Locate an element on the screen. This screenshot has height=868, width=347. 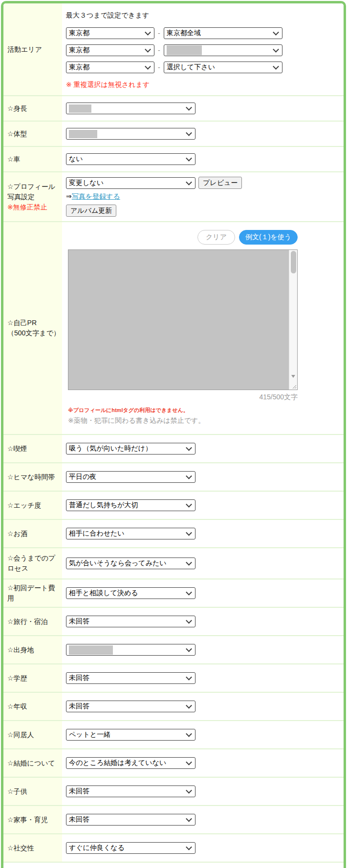
duplicate-warning: ※ 重複選択は無視されます is located at coordinates (108, 85).